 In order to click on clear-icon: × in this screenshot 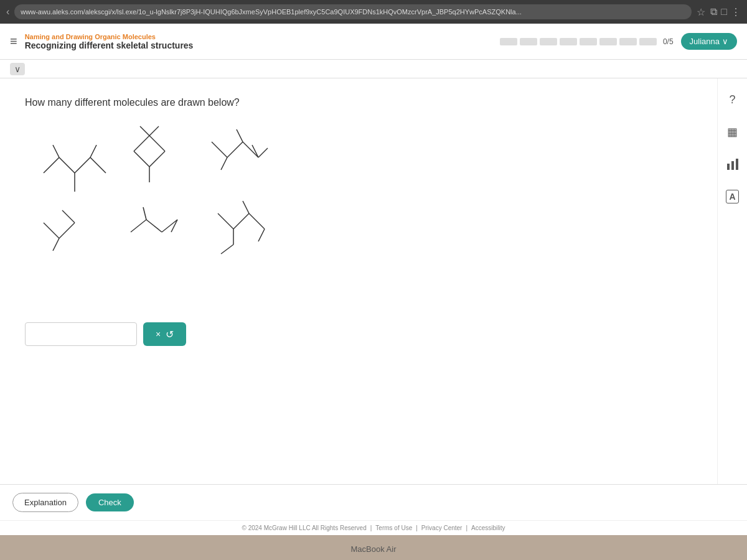, I will do `click(158, 334)`.